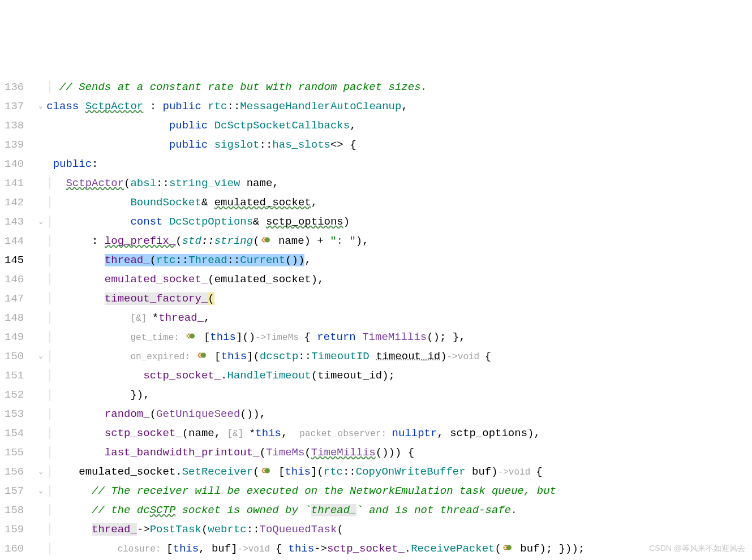 This screenshot has width=752, height=560. What do you see at coordinates (399, 106) in the screenshot?
I see `code-line: class SctpActor : public rtc::MessageHan…` at bounding box center [399, 106].